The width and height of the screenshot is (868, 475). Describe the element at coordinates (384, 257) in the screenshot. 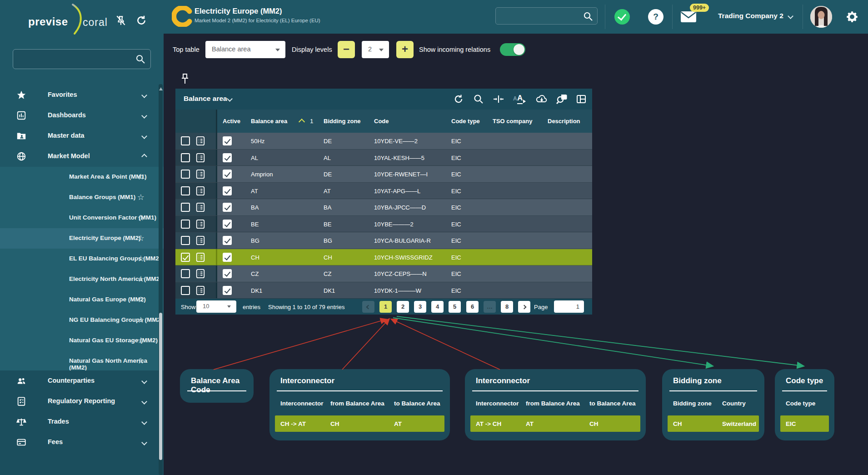

I see `table-row-highlighted: CHCH10YCH-SWISSGRIDZEIC` at that location.